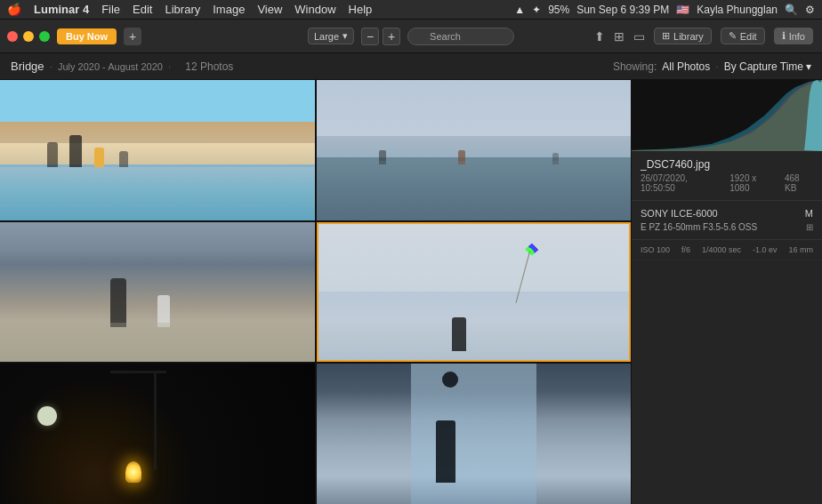 Image resolution: width=822 pixels, height=504 pixels. I want to click on figure-3-yellow, so click(100, 157).